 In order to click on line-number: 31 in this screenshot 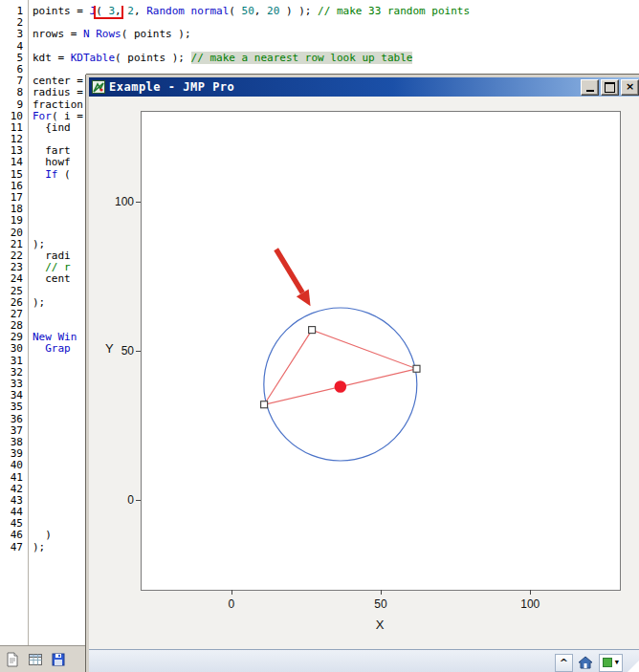, I will do `click(11, 361)`.